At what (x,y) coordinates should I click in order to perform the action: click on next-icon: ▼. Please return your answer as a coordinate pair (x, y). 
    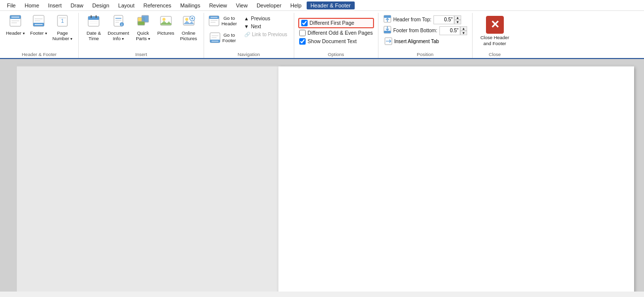
    Looking at the image, I should click on (247, 27).